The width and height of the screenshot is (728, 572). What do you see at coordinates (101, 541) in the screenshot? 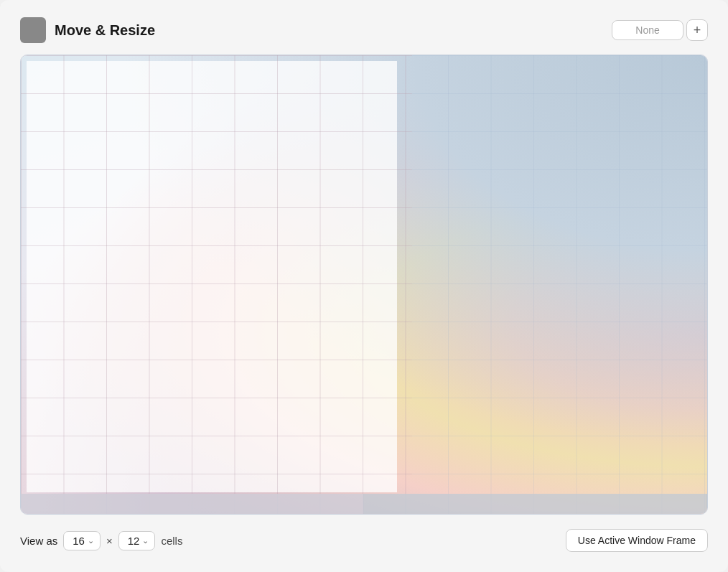
I see `footer-left: View as 16 ⌄ × 12 ⌄ cells` at bounding box center [101, 541].